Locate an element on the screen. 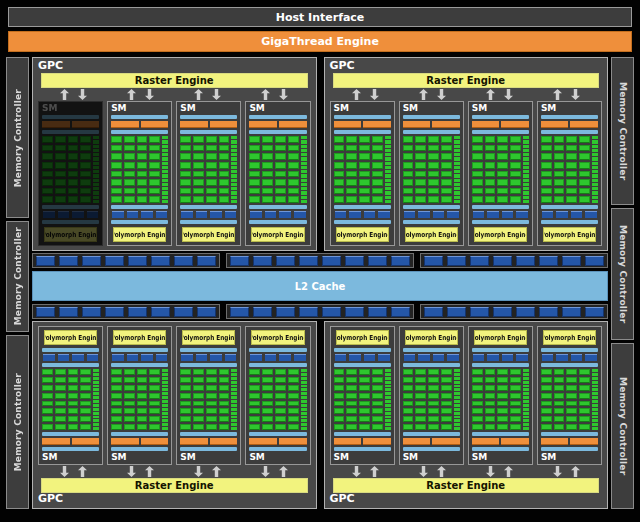  orange-segment is located at coordinates (555, 124).